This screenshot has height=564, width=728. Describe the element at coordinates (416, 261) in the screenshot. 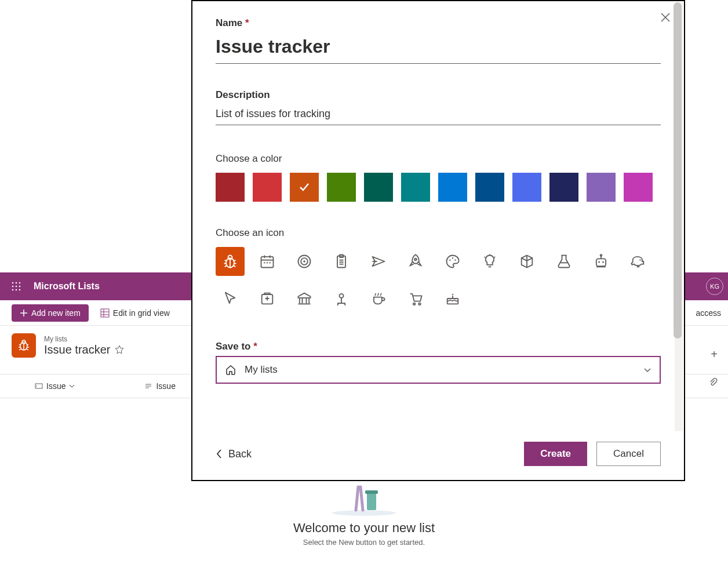

I see `icon-option-rocket` at that location.